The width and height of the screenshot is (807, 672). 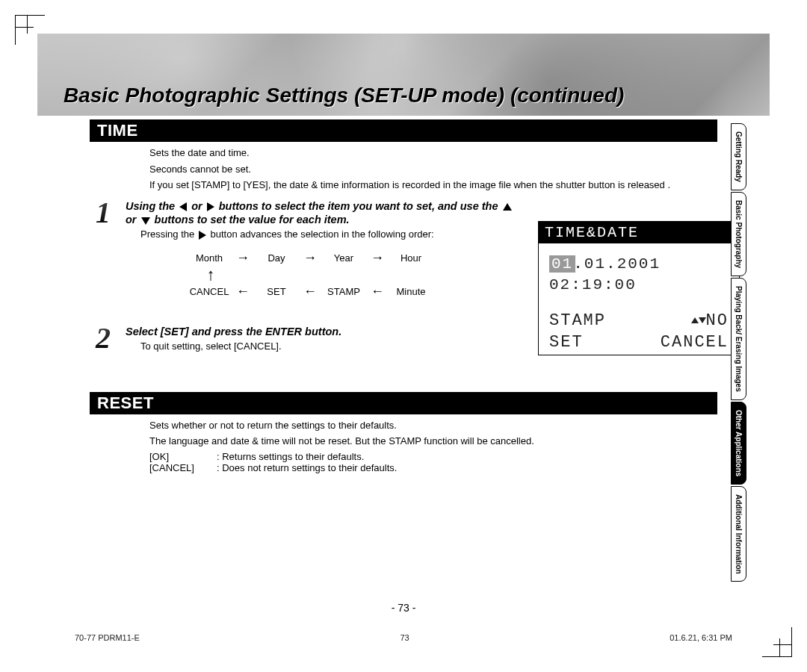 What do you see at coordinates (404, 403) in the screenshot?
I see `reset-heading: RESET` at bounding box center [404, 403].